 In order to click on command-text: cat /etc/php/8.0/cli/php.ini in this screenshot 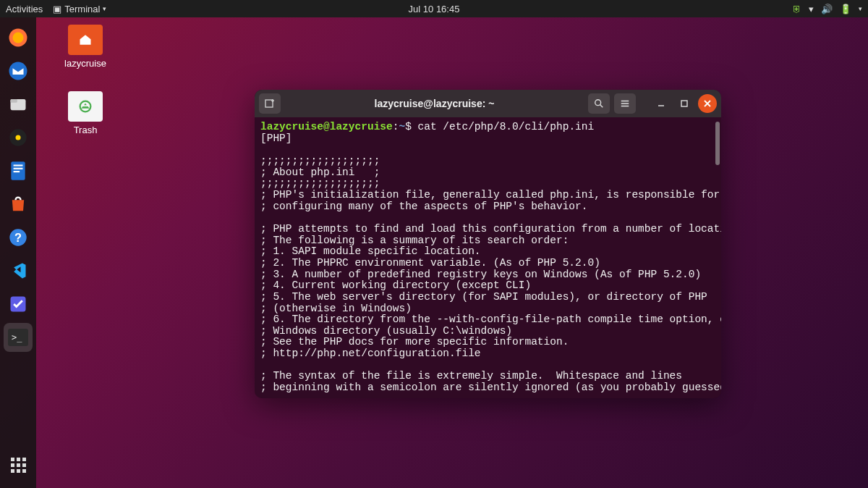, I will do `click(506, 127)`.